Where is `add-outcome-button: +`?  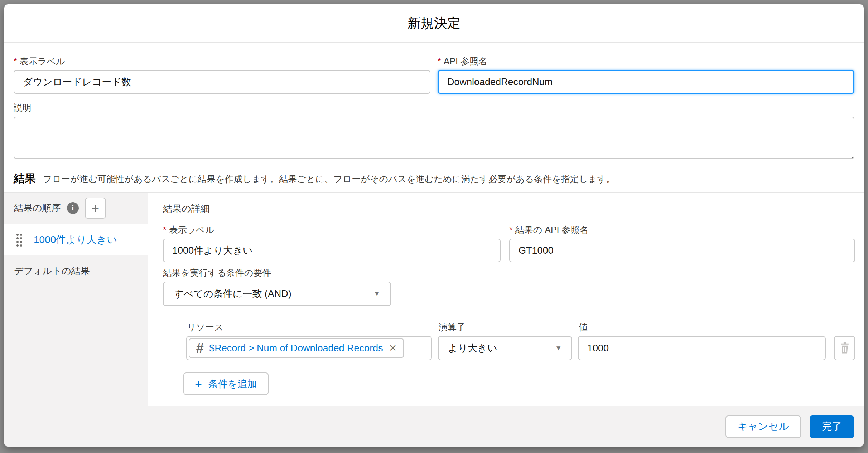 add-outcome-button: + is located at coordinates (95, 208).